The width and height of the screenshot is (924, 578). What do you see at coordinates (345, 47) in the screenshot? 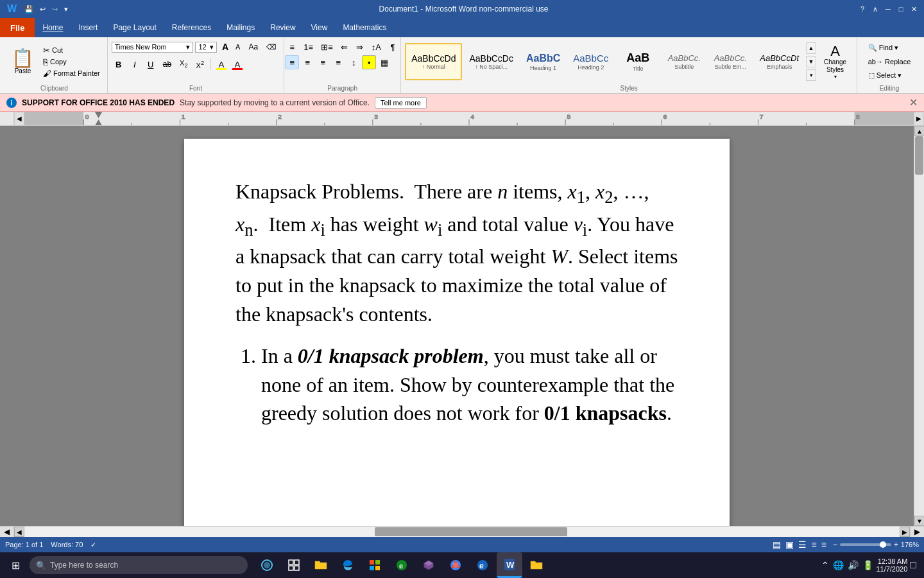
I see `decrease-indent-btn: ⇐` at bounding box center [345, 47].